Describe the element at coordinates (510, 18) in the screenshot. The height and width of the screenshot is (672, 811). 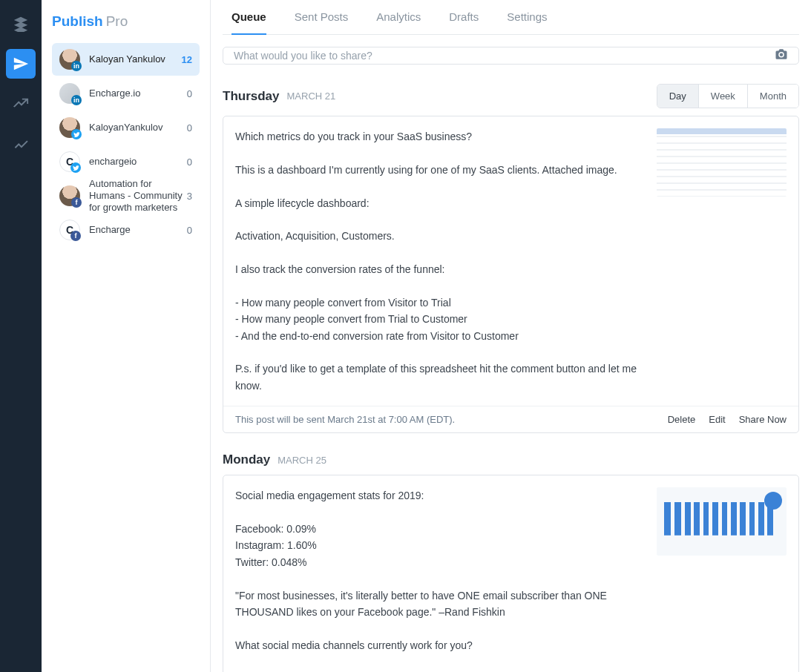
I see `tabs: QueueSent PostsAnalyticsDraftsSettings` at that location.